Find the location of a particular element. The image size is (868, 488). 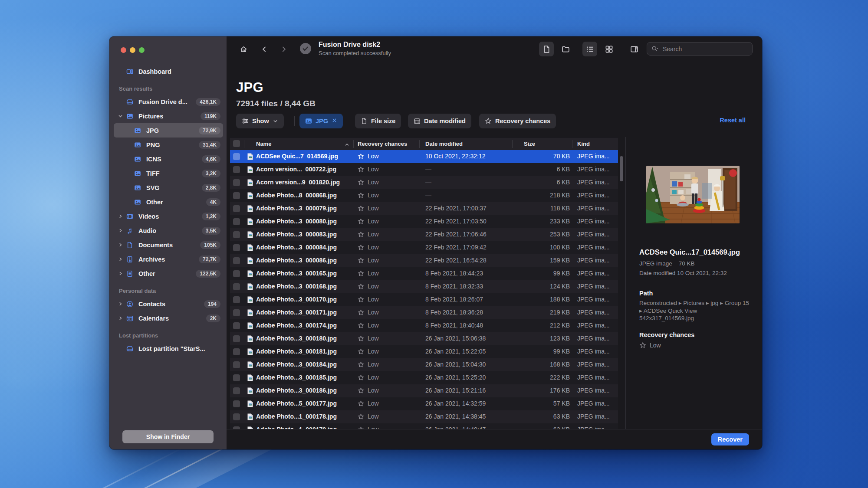

sidebar-item-dashboard: Dashboard is located at coordinates (168, 71).